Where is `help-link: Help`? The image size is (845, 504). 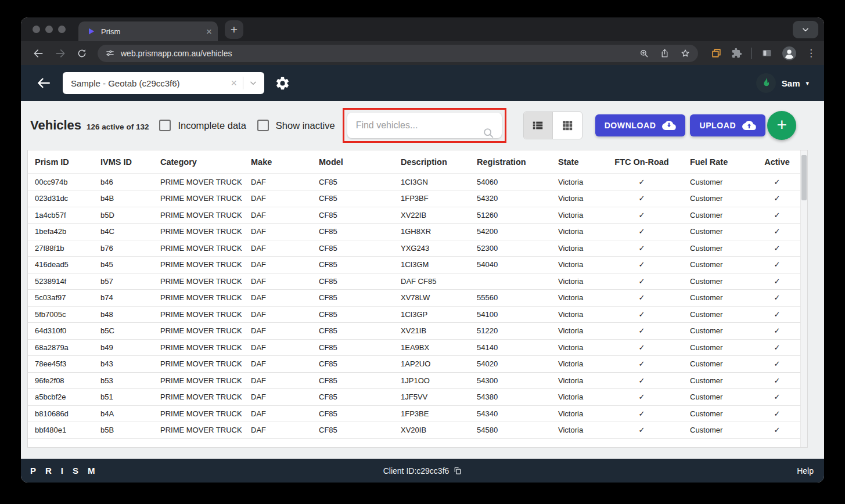
help-link: Help is located at coordinates (805, 471).